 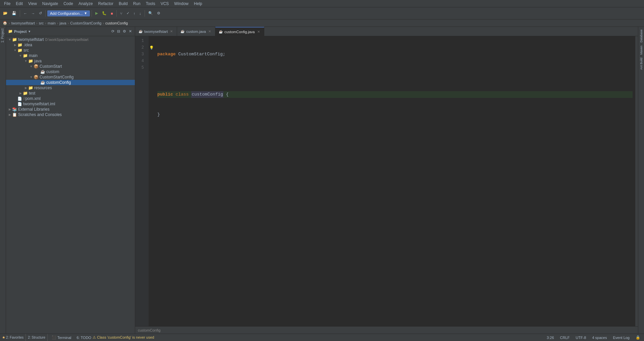 What do you see at coordinates (104, 13) in the screenshot?
I see `toolbar-debug-btn: 🐛` at bounding box center [104, 13].